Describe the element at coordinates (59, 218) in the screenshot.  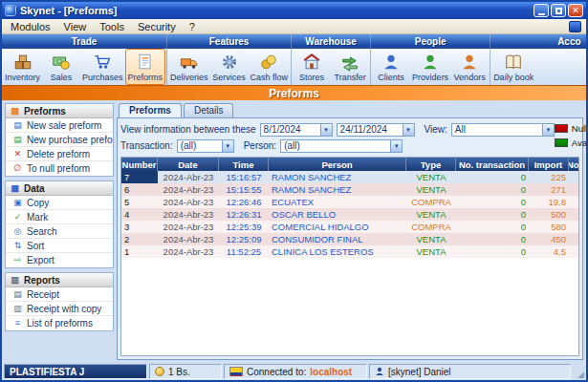
I see `sidebar-item-mark: ✓Mark` at that location.